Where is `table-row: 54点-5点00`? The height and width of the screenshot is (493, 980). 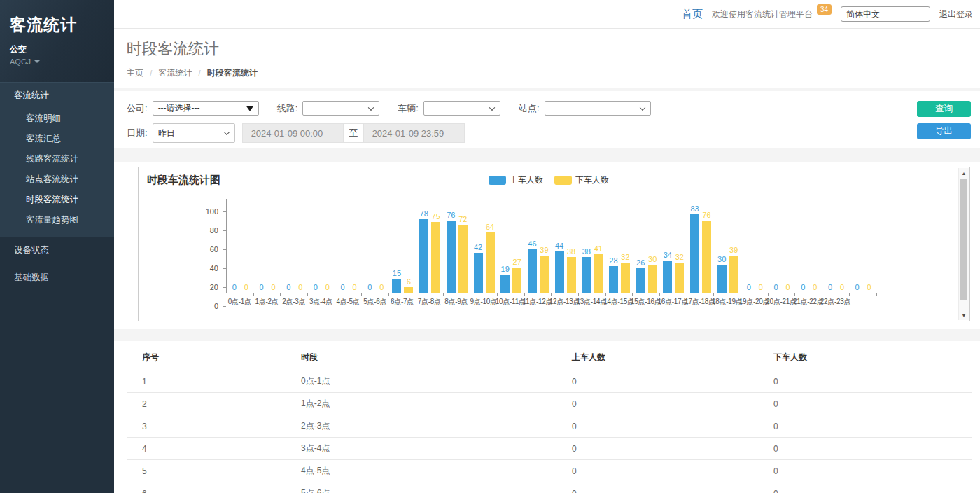 table-row: 54点-5点00 is located at coordinates (549, 471).